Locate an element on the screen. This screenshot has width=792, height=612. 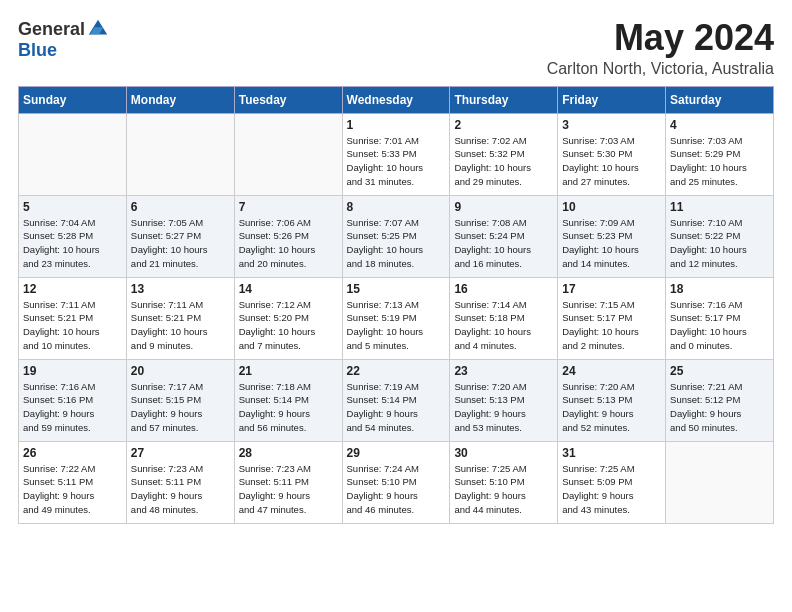
calendar-cell: 11Sunrise: 7:10 AM Sunset: 5:22 PM Dayli… is located at coordinates (720, 236).